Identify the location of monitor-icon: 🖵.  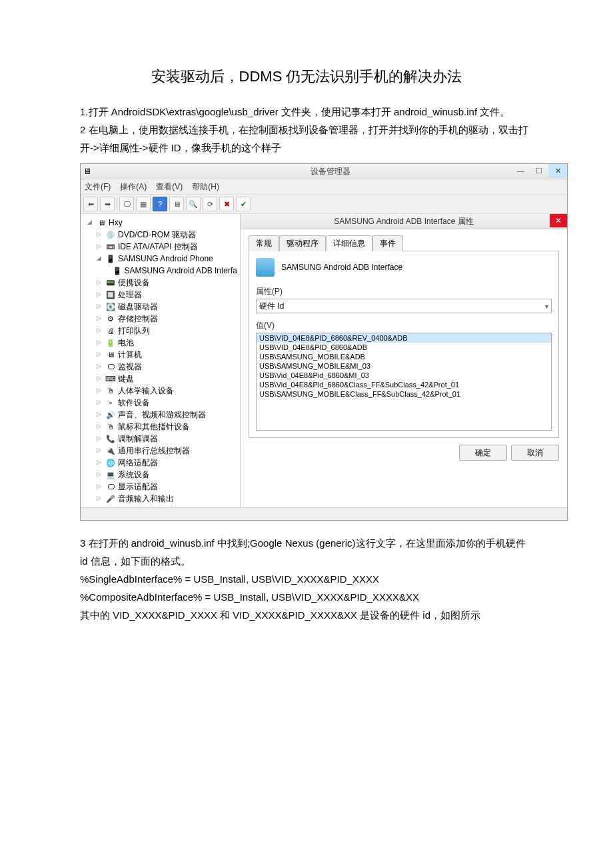
(111, 367).